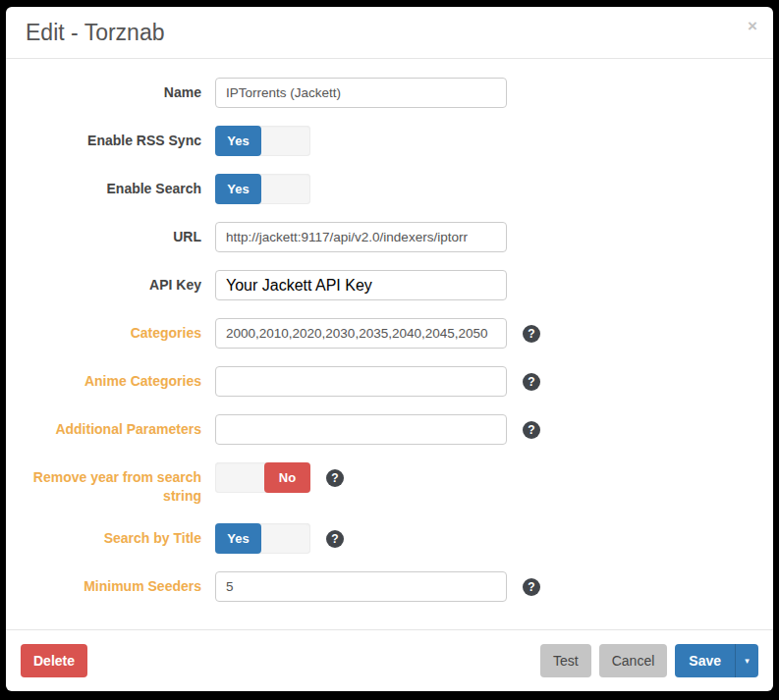 This screenshot has height=700, width=779. Describe the element at coordinates (389, 33) in the screenshot. I see `modal-header: Edit - Torznab ×` at that location.